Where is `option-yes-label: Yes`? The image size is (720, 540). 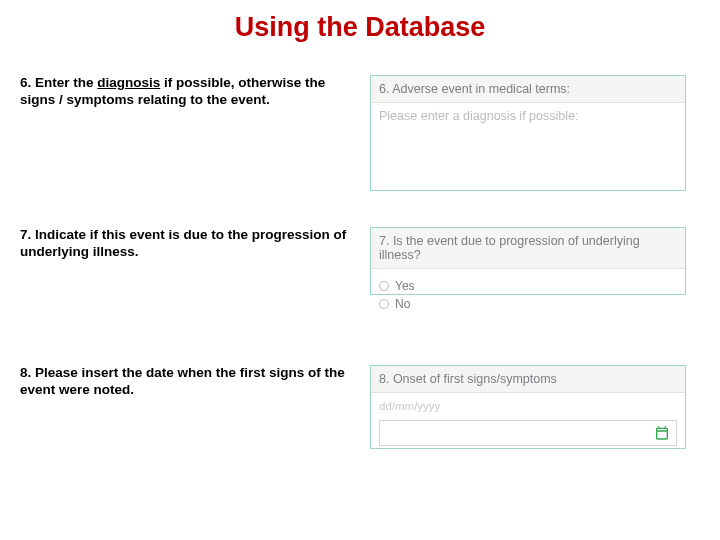
option-yes-label: Yes is located at coordinates (405, 286).